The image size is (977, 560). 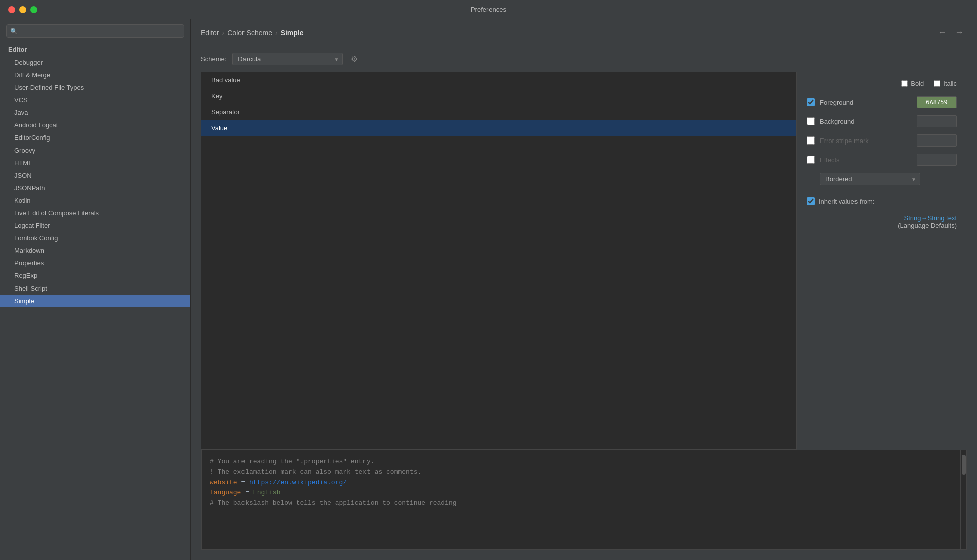 I want to click on effects-select-wrap: Bordered Underline Wave underline Strike…, so click(x=870, y=179).